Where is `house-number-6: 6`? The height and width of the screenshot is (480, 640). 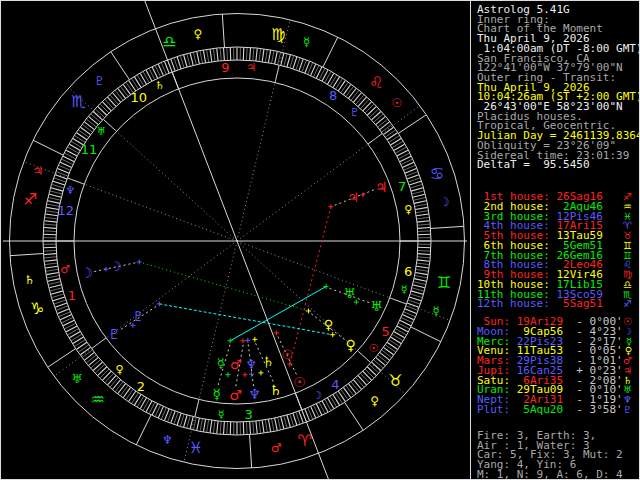 house-number-6: 6 is located at coordinates (408, 272).